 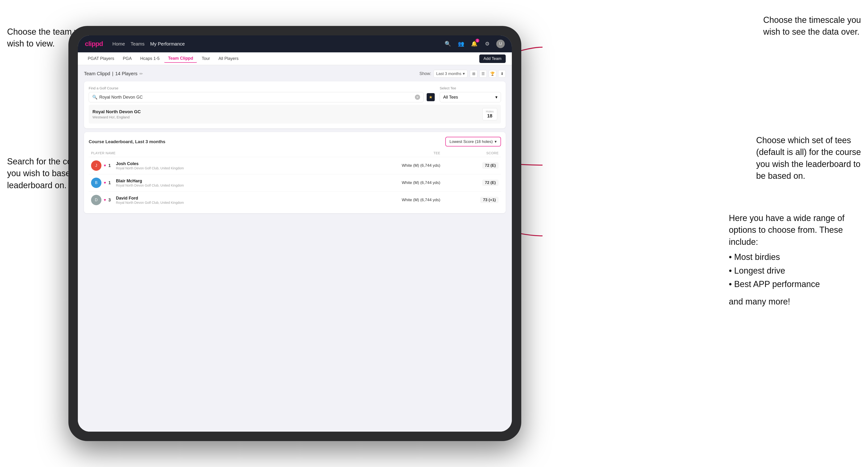 I want to click on nav-link-myperformance: My Performance, so click(x=168, y=44).